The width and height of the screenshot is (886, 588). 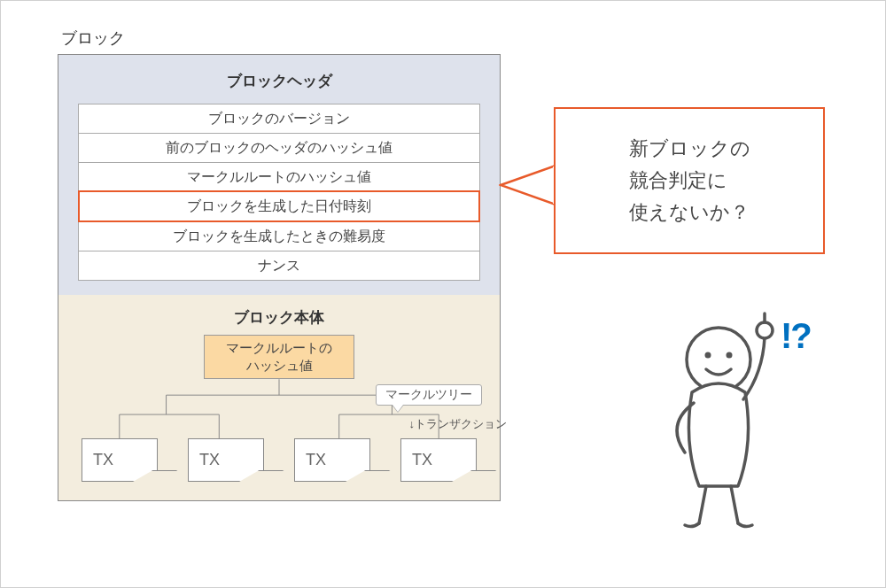 What do you see at coordinates (279, 177) in the screenshot?
I see `header-row-merkle-root: マークルルートのハッシュ値` at bounding box center [279, 177].